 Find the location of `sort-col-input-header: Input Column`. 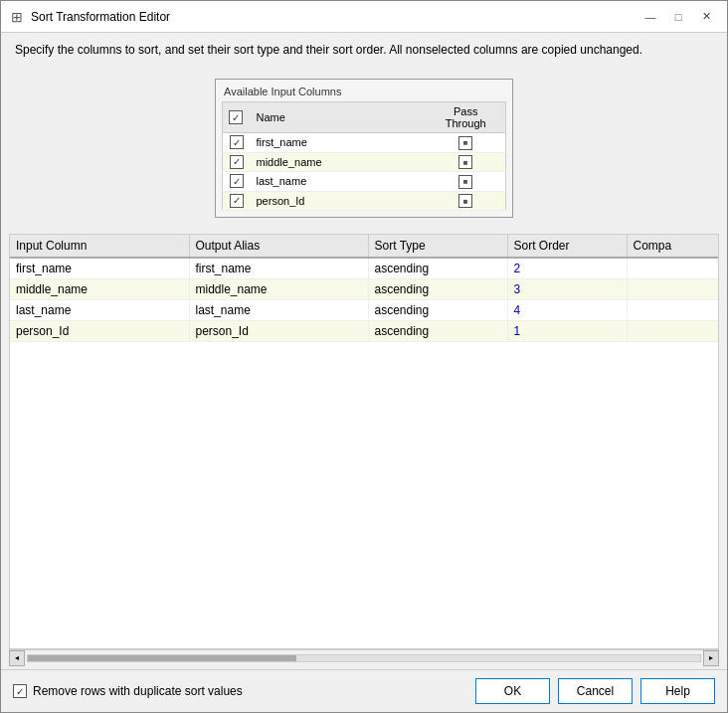

sort-col-input-header: Input Column is located at coordinates (99, 247).